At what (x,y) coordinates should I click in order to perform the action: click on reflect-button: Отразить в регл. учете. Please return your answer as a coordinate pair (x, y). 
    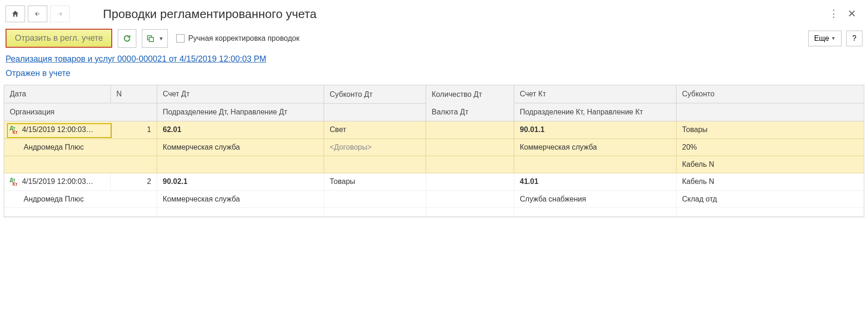
    Looking at the image, I should click on (59, 38).